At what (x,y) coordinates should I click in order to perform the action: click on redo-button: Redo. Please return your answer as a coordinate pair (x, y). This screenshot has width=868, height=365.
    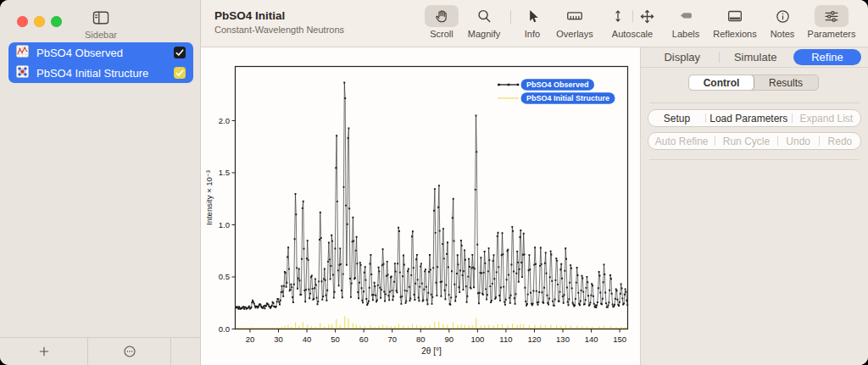
    Looking at the image, I should click on (840, 141).